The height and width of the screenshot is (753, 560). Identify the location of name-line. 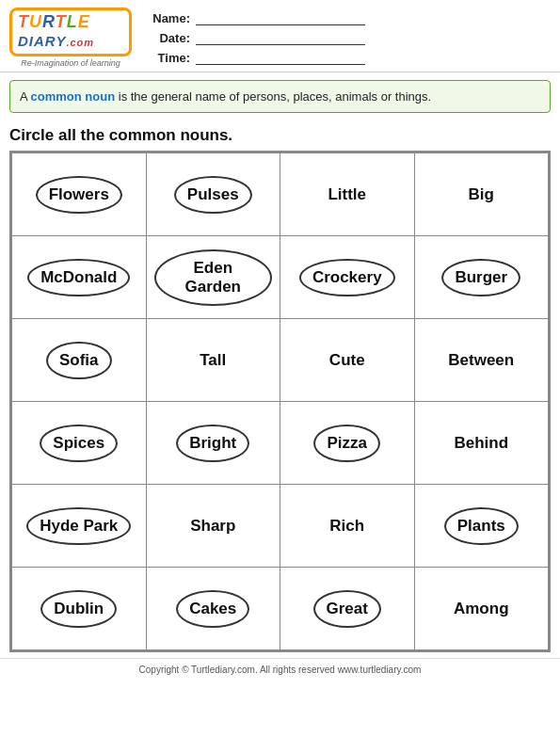
(280, 19).